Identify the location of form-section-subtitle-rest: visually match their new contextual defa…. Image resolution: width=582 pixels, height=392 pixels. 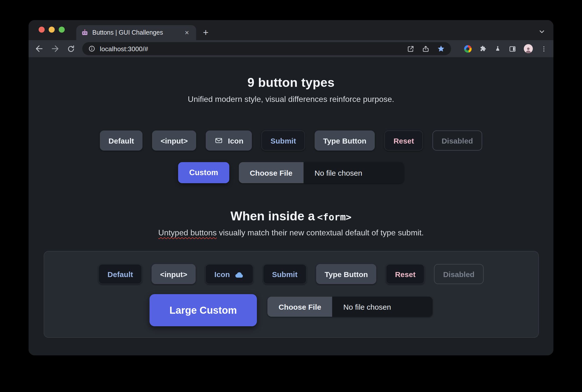
(320, 233).